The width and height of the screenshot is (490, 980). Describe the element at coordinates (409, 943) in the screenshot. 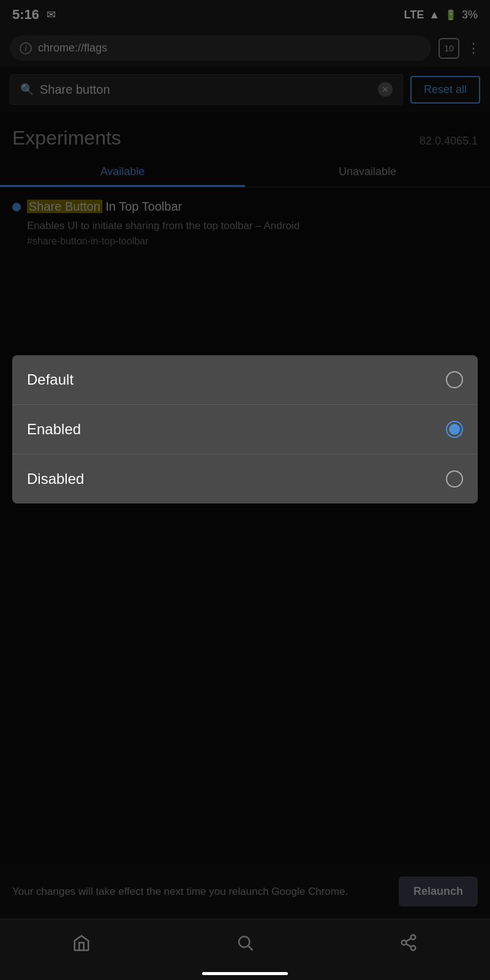

I see `share-nav-icon` at that location.